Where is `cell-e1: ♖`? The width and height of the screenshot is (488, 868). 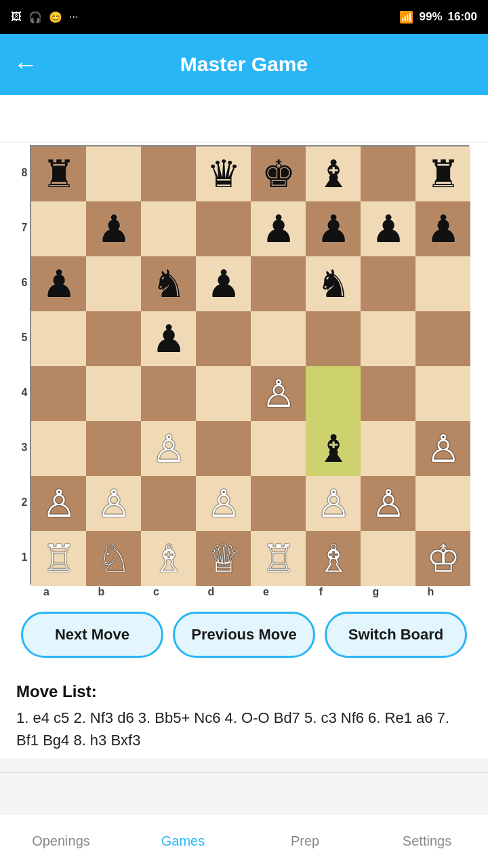
cell-e1: ♖ is located at coordinates (278, 559).